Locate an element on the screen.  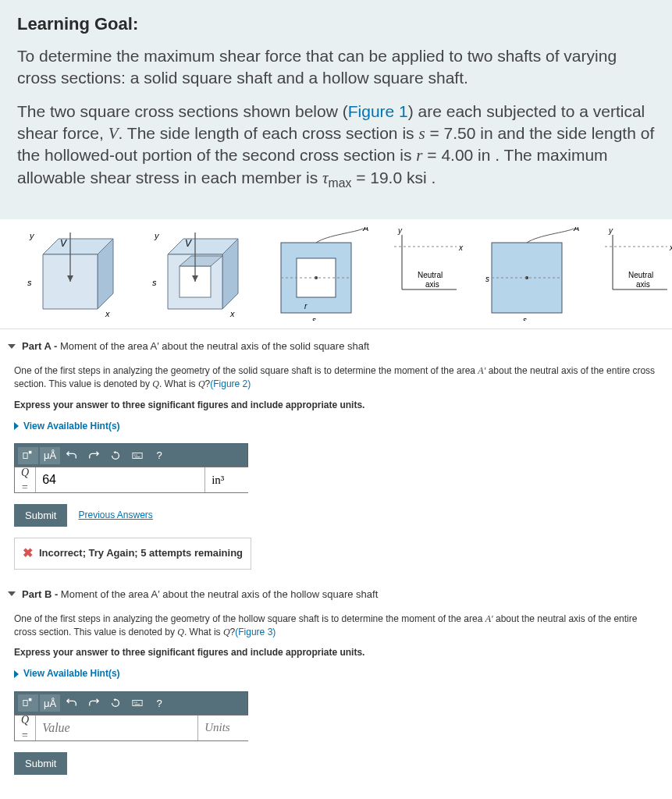
part-b-header: Part B - Moment of the area A′ about the… is located at coordinates (336, 595).